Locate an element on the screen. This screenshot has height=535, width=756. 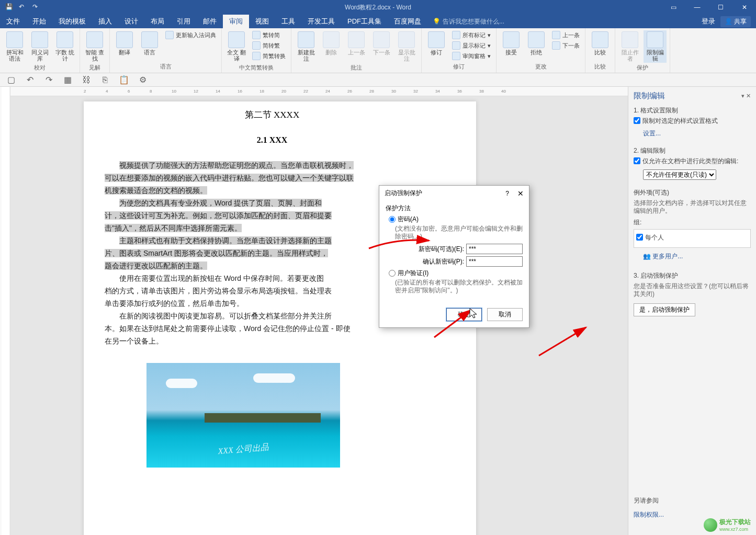
conv-icon is located at coordinates (256, 56).